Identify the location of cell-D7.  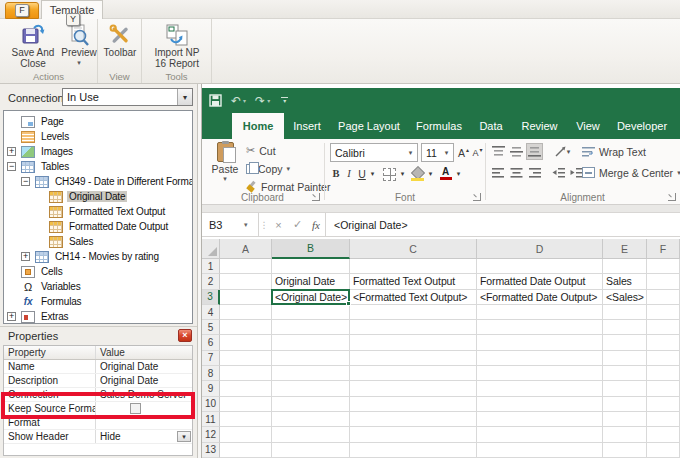
(540, 358).